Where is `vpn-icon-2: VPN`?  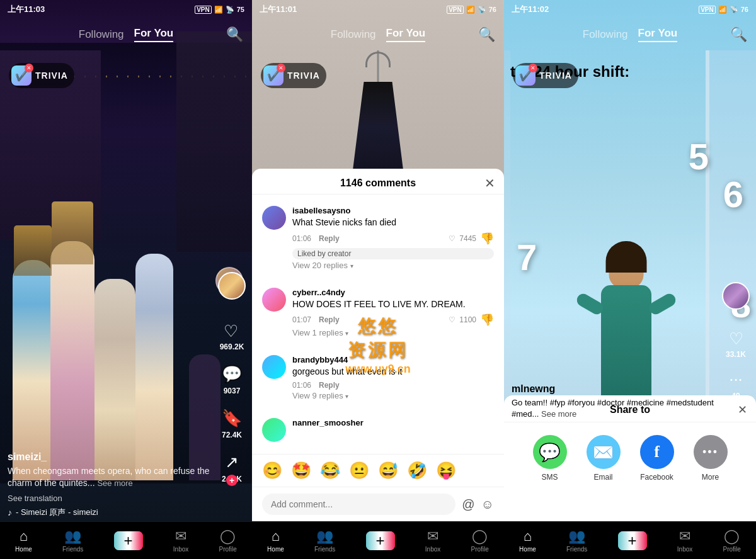
vpn-icon-2: VPN is located at coordinates (455, 10).